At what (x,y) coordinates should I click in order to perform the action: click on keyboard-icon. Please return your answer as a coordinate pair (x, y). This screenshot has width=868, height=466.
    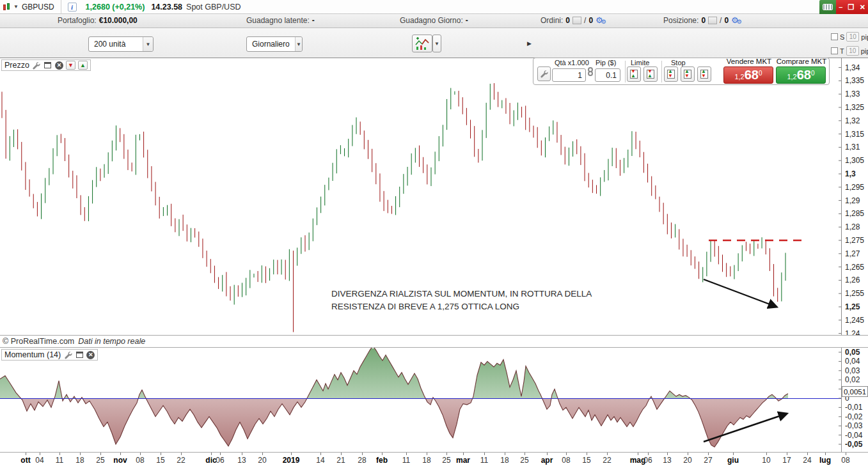
    Looking at the image, I should click on (828, 7).